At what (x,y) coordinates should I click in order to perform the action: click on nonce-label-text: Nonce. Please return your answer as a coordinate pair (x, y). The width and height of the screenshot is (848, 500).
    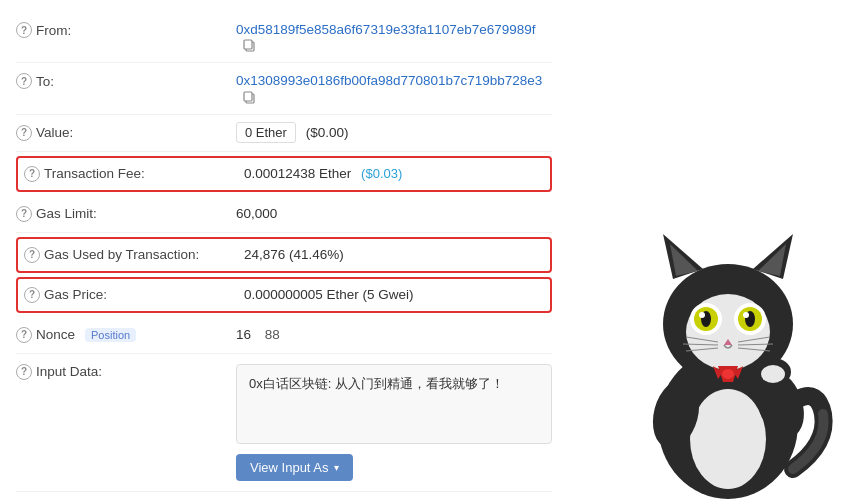
    Looking at the image, I should click on (56, 334).